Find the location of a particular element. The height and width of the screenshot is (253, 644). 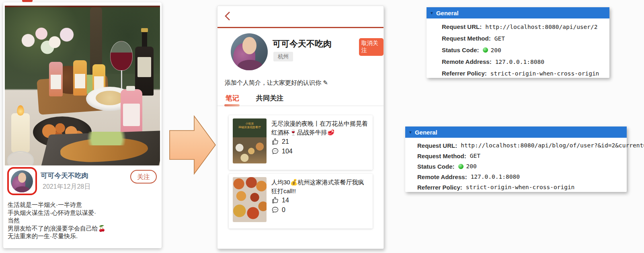

caption-line: 手执烟火谋生活·心怀诗意以谋爱· is located at coordinates (82, 213).